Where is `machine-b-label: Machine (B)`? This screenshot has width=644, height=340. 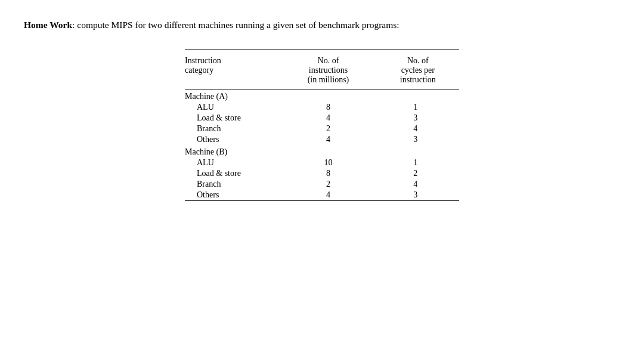
machine-b-label: Machine (B) is located at coordinates (235, 152).